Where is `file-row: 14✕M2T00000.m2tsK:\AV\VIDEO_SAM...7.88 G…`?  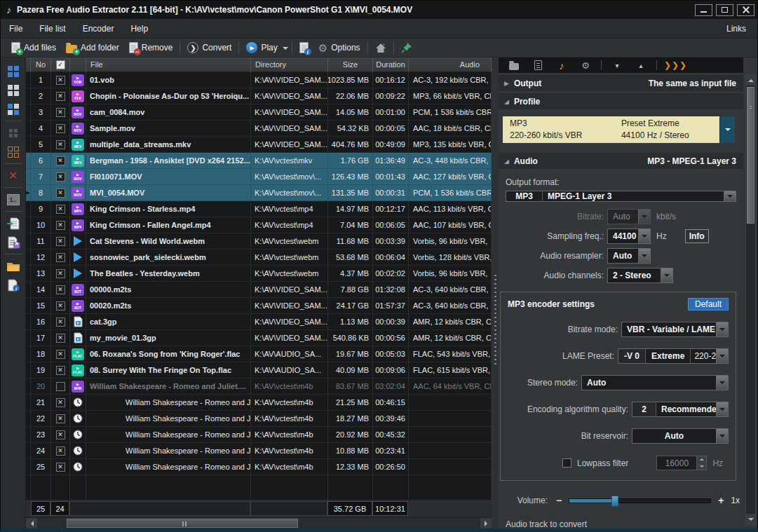 file-row: 14✕M2T00000.m2tsK:\AV\VIDEO_SAM...7.88 G… is located at coordinates (259, 290).